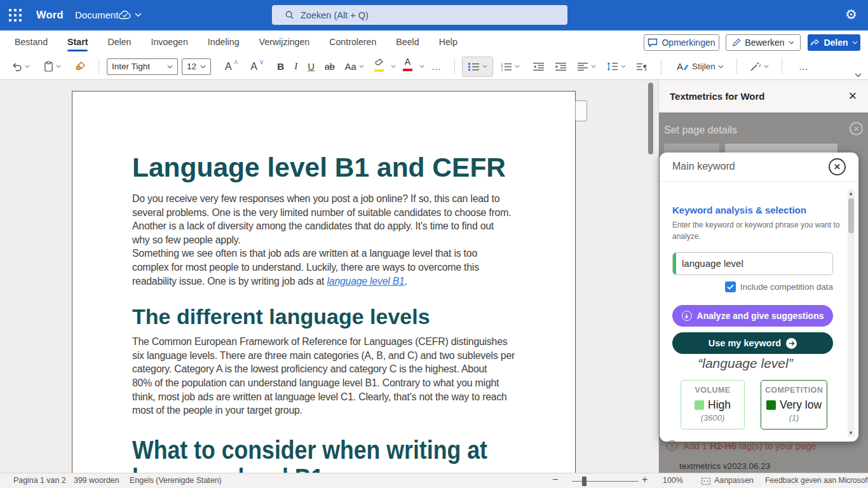 The width and height of the screenshot is (868, 488). What do you see at coordinates (560, 67) in the screenshot?
I see `increase-indent-button` at bounding box center [560, 67].